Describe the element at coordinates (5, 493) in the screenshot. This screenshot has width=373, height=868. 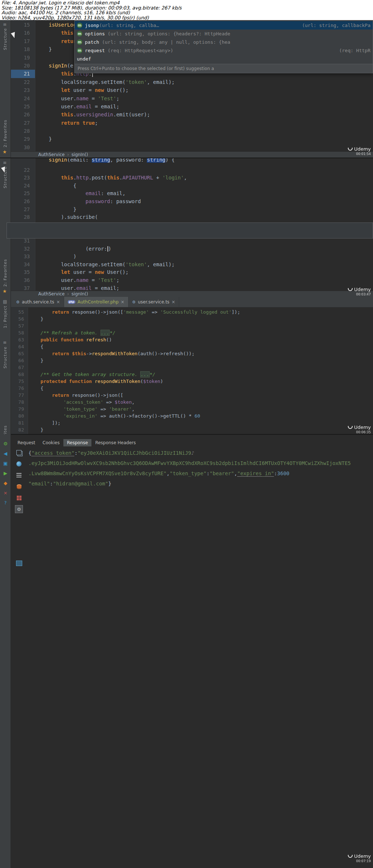
I see `close-icon: ×` at that location.